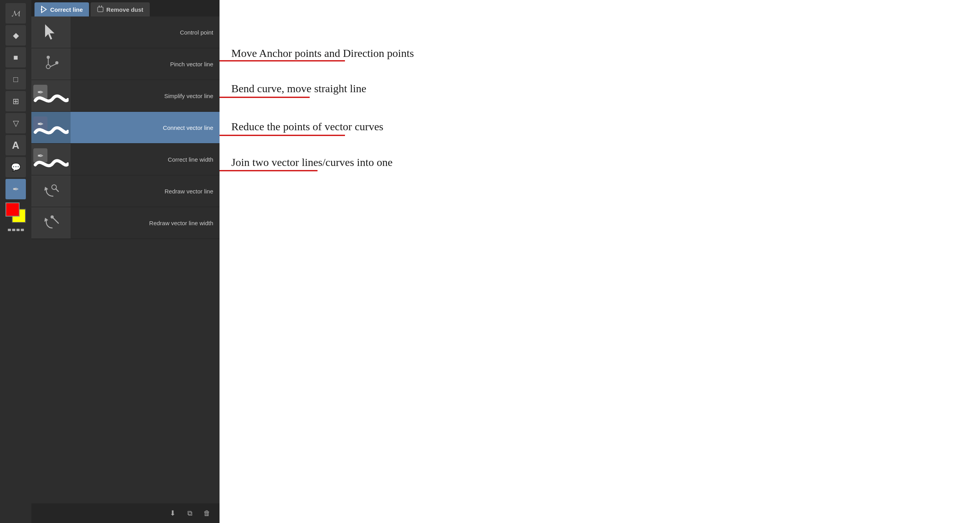 The height and width of the screenshot is (523, 980). I want to click on butterfly-tool: 𝓜, so click(16, 13).